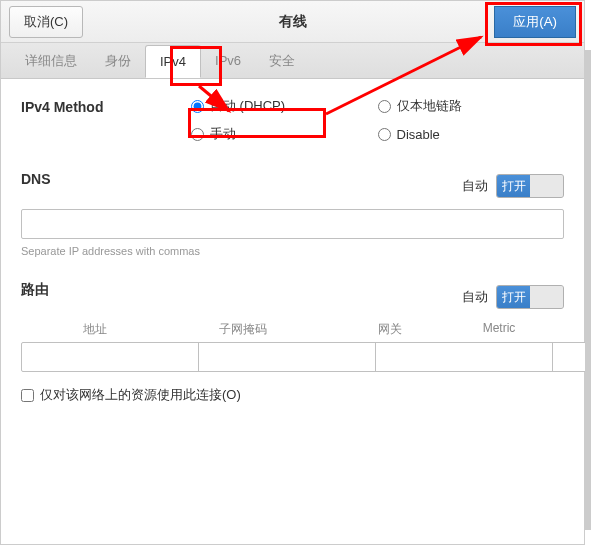  I want to click on header-metric: Metric, so click(499, 330).